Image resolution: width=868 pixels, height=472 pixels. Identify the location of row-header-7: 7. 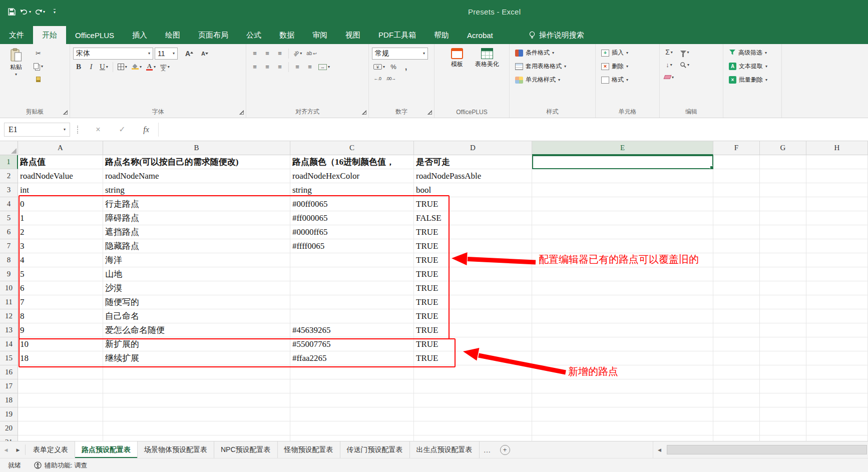
(9, 246).